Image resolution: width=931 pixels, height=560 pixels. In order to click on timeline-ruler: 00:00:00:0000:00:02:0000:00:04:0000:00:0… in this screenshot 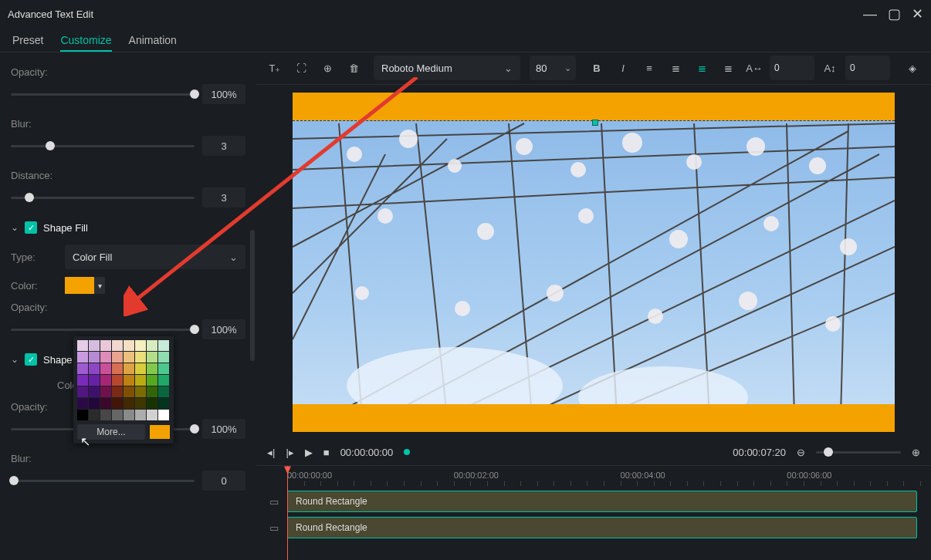, I will do `click(609, 477)`.